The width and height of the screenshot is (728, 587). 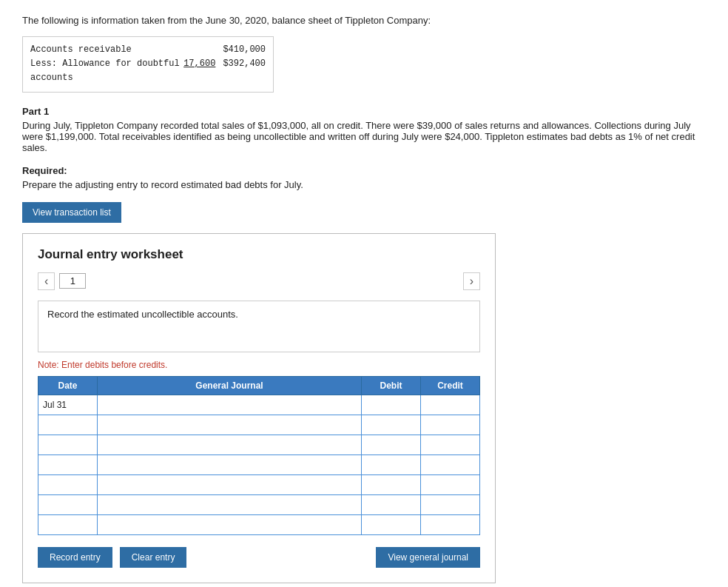 I want to click on prev-page-button: ‹, so click(x=46, y=281).